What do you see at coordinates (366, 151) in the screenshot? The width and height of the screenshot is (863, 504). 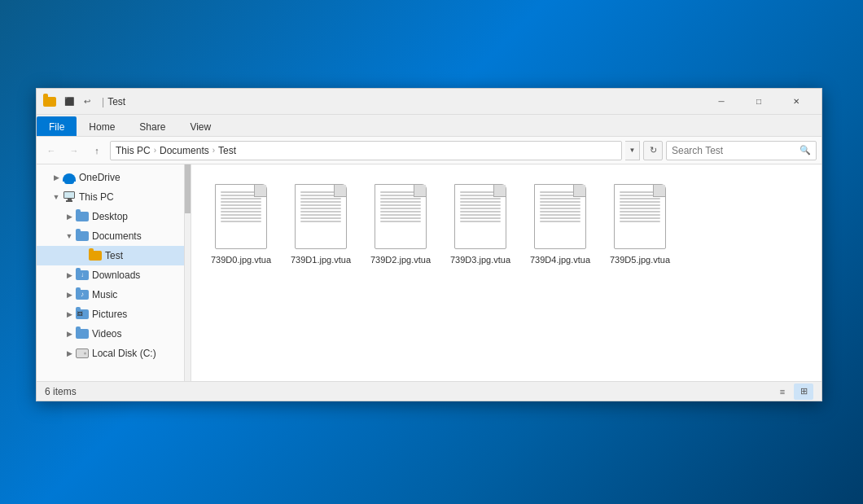 I see `address-breadcrumb: This PC › Documents › Test` at bounding box center [366, 151].